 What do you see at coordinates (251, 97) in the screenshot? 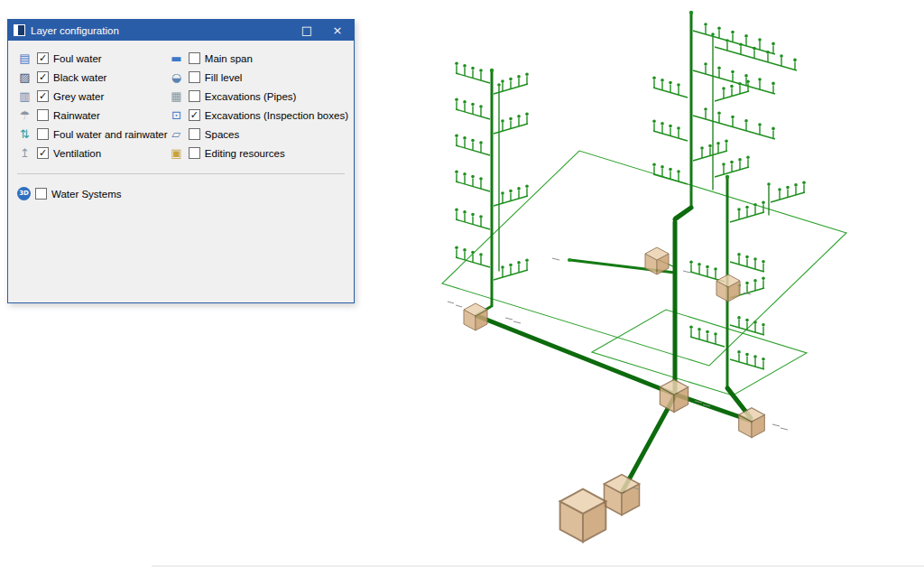
I see `excavations-pipes-label: Excavations (Pipes)` at bounding box center [251, 97].